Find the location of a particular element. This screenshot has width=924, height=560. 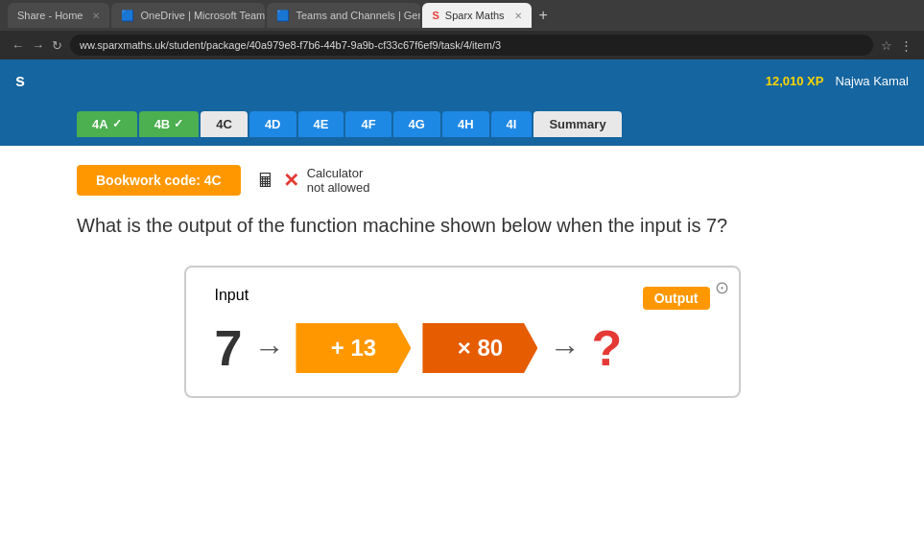

teams-icon2: 🟦 is located at coordinates (283, 15).